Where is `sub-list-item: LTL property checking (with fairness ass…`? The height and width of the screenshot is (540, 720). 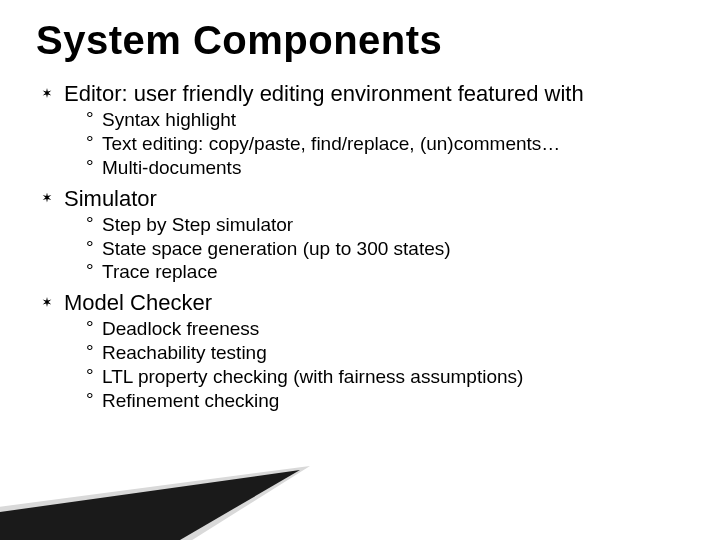
sub-list-item: LTL property checking (with fairness ass… is located at coordinates (385, 377).